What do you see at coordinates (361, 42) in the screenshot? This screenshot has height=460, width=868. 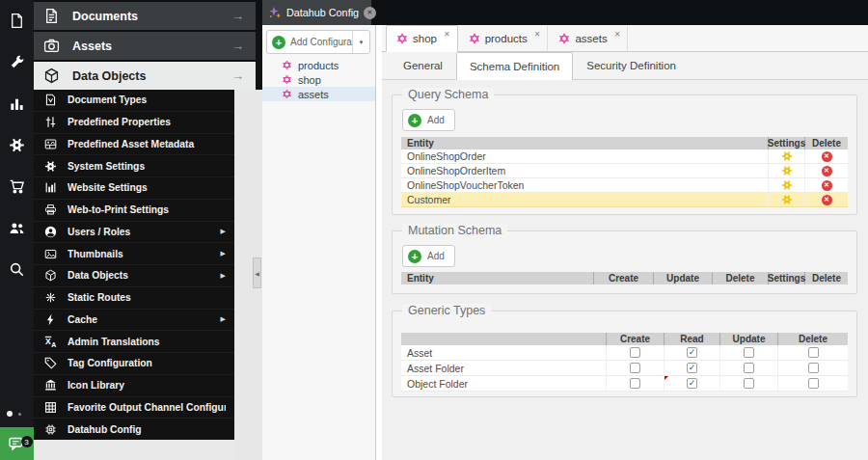 I see `chevron-down-icon: ▼` at bounding box center [361, 42].